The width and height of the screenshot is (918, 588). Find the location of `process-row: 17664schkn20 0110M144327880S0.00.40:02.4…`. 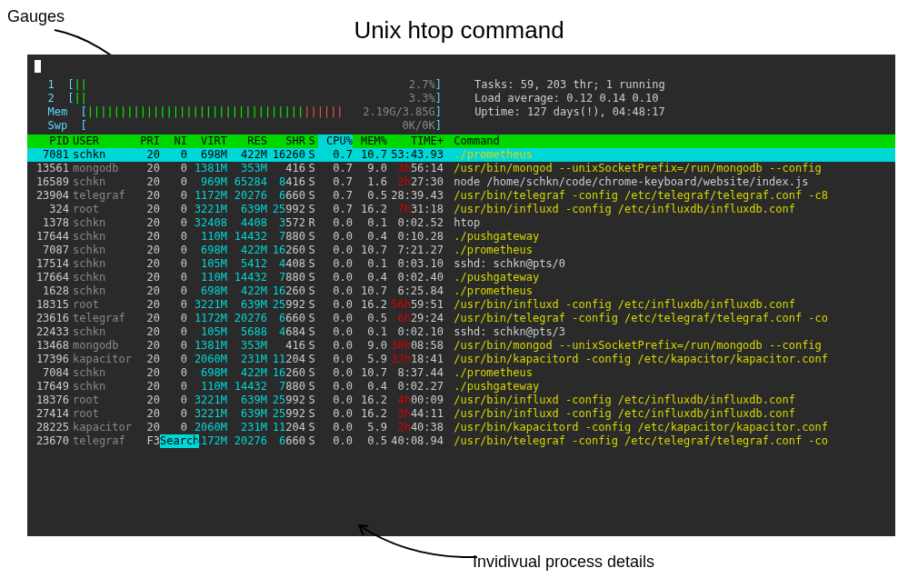

process-row: 17664schkn20 0110M144327880S0.00.40:02.4… is located at coordinates (462, 278).